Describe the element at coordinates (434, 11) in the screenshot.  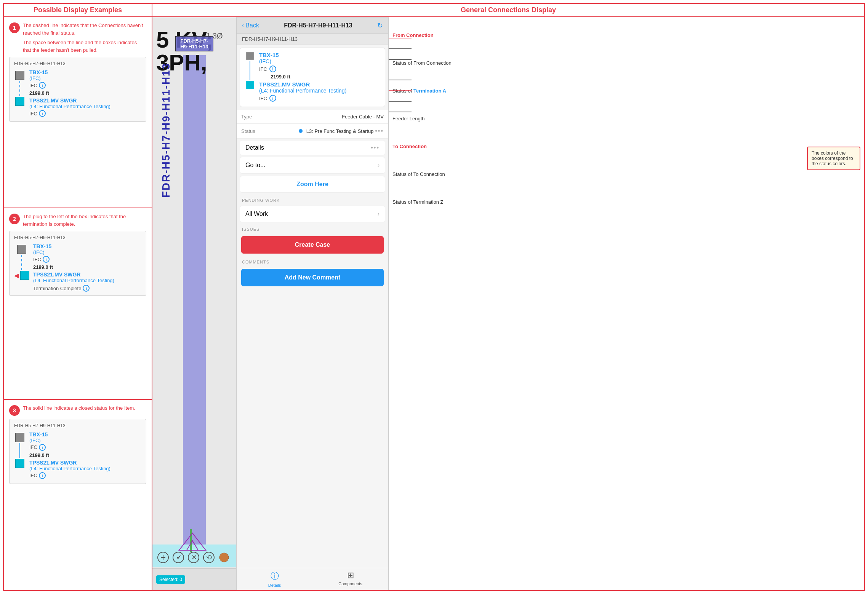
I see `header-row: Possible Display Examples General Connec…` at that location.